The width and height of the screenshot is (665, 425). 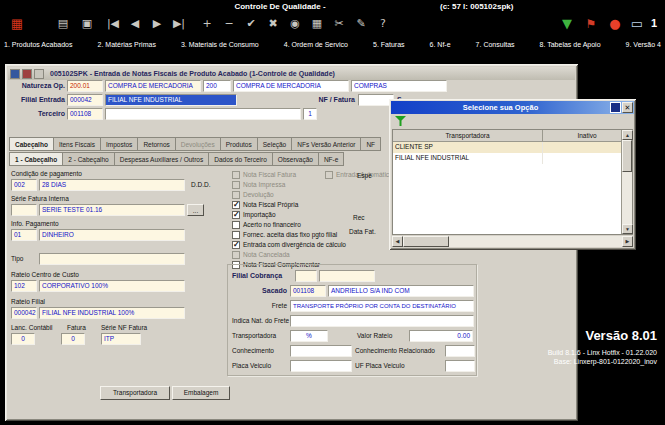 What do you see at coordinates (238, 144) in the screenshot?
I see `tab-produtos: Produtos` at bounding box center [238, 144].